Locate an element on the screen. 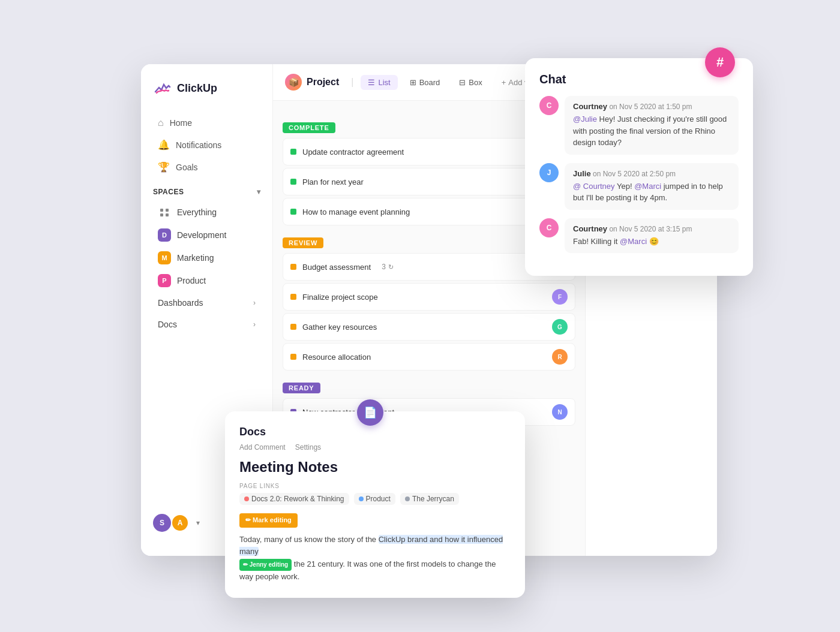  docs-panel-icon: 📄 is located at coordinates (370, 413).